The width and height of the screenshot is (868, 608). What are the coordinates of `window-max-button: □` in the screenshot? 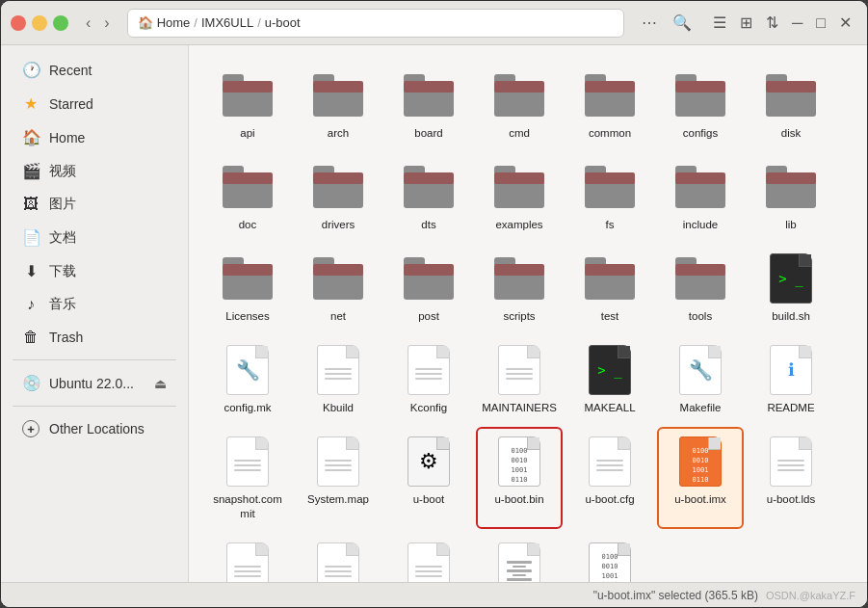 It's located at (821, 23).